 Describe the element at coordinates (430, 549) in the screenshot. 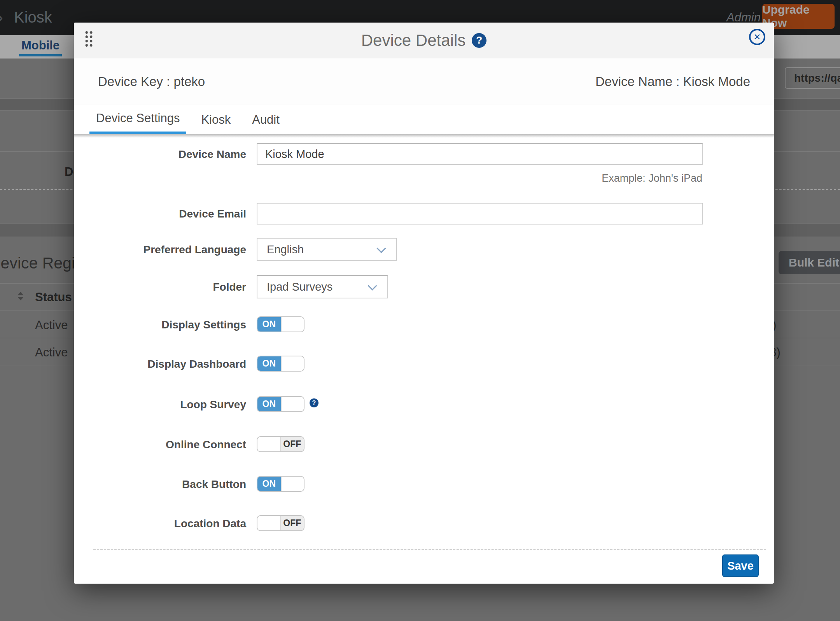

I see `footer-divider` at that location.